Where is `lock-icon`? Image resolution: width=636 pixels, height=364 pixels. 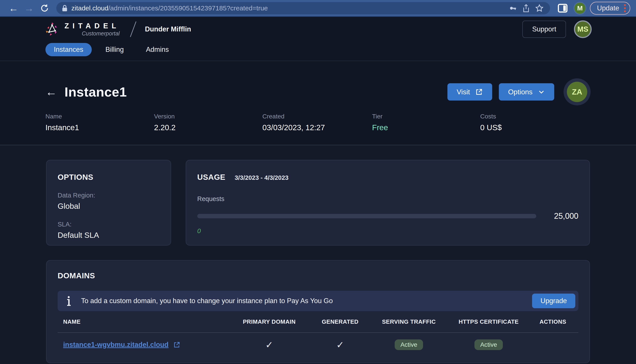 lock-icon is located at coordinates (65, 8).